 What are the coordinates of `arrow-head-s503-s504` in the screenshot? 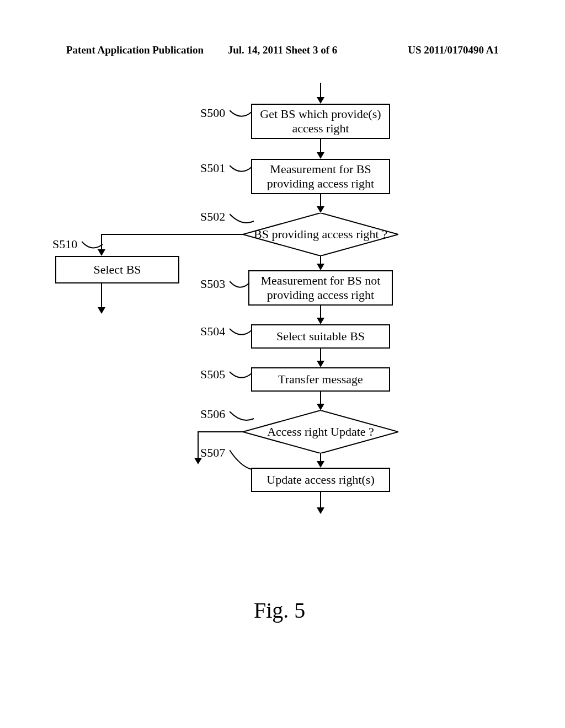 It's located at (321, 321).